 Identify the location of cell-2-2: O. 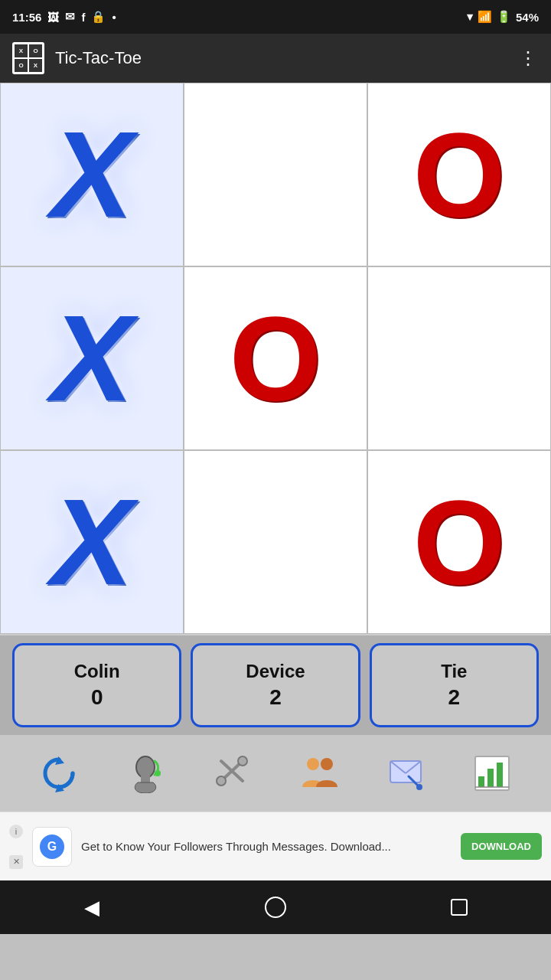
(459, 542).